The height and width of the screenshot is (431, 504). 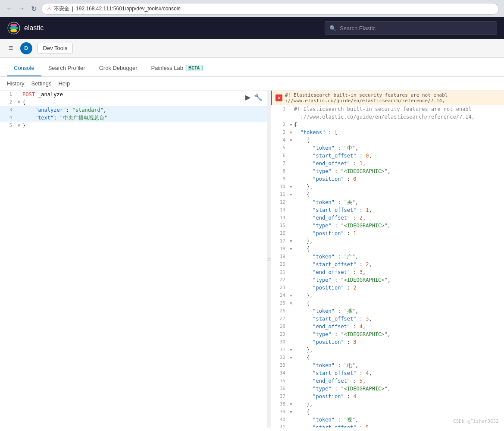 What do you see at coordinates (387, 342) in the screenshot?
I see `resp-line-30: 30 "position" : 3` at bounding box center [387, 342].